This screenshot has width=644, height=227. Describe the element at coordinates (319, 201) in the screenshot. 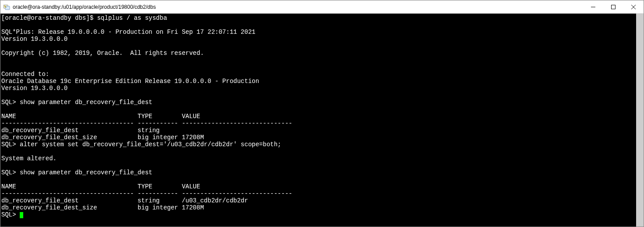

I see `terminal-line: db_recovery_file_dest string /u03_cdb2dr…` at that location.